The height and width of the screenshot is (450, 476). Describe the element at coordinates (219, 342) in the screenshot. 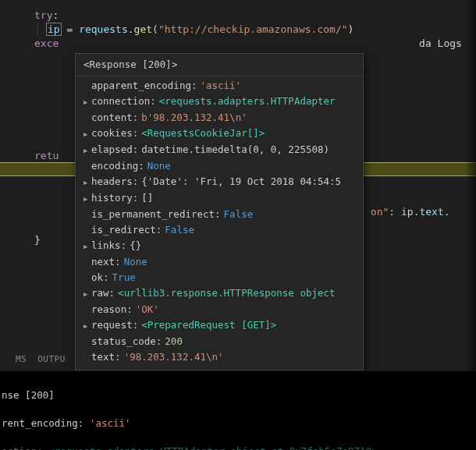

I see `hover-property-row: status_code: 200` at that location.